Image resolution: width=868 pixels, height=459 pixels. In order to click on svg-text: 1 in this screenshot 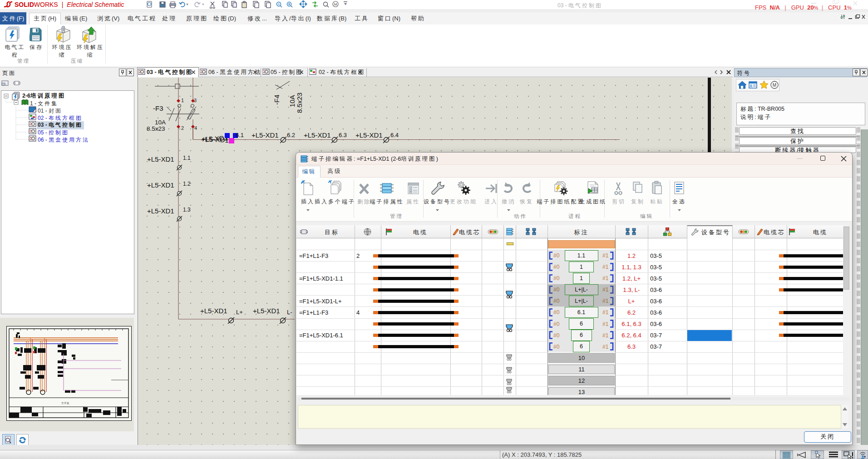, I will do `click(182, 100)`.